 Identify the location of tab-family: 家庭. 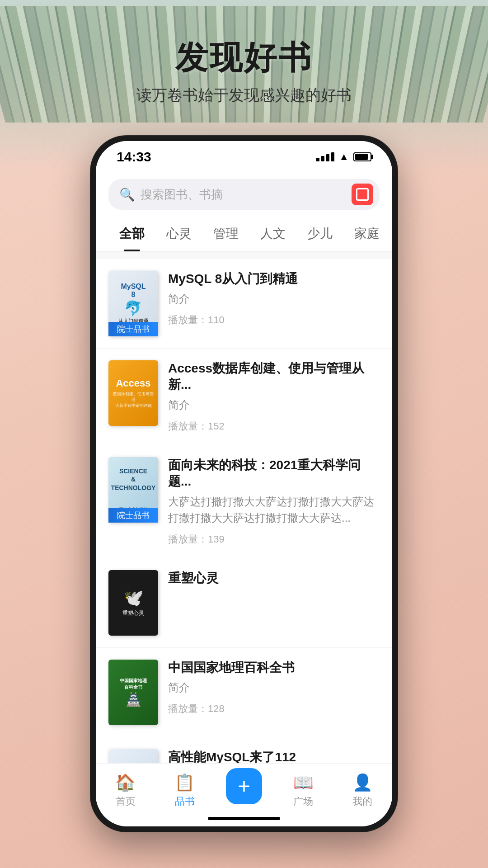
(367, 234).